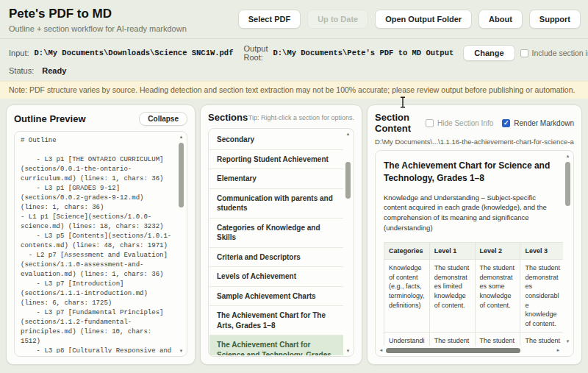 The height and width of the screenshot is (373, 588). Describe the element at coordinates (276, 297) in the screenshot. I see `section-list-item: Sample Achievement Charts` at that location.